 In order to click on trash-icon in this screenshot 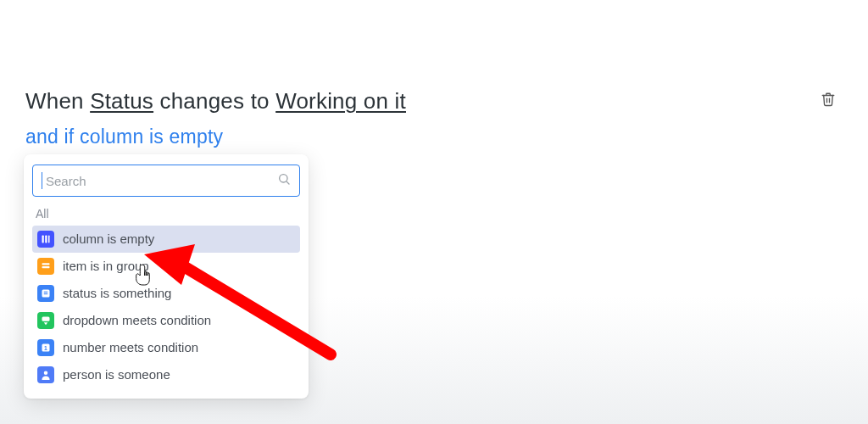, I will do `click(828, 101)`.